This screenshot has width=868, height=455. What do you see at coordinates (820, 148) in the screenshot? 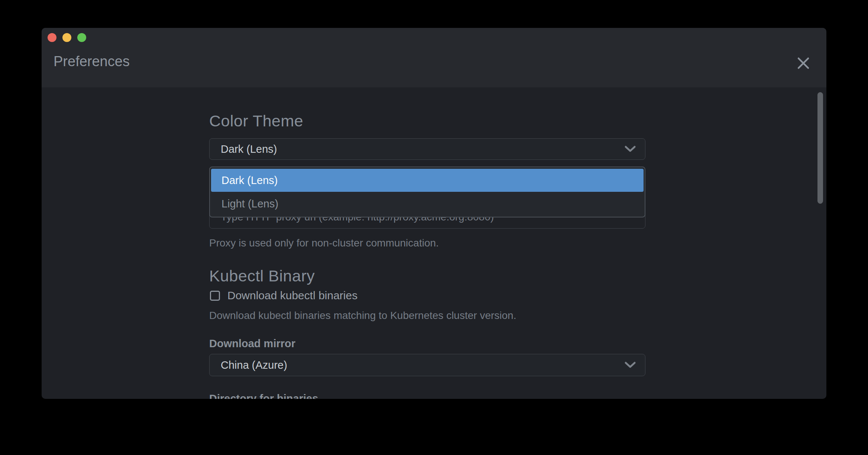
I see `scrollbar-thumb` at bounding box center [820, 148].